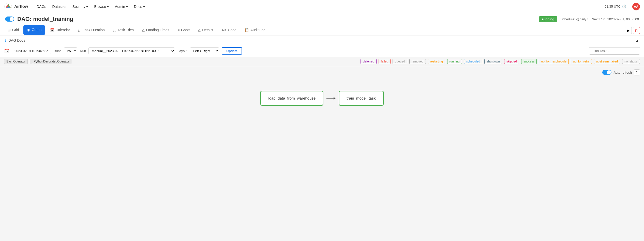 Image resolution: width=644 pixels, height=241 pixels. What do you see at coordinates (400, 61) in the screenshot?
I see `legend-queued: queued` at bounding box center [400, 61].